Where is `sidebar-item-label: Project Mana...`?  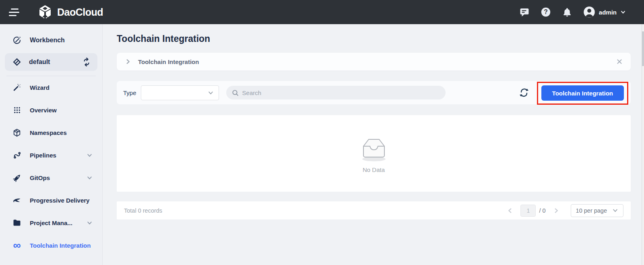 sidebar-item-label: Project Mana... is located at coordinates (58, 223).